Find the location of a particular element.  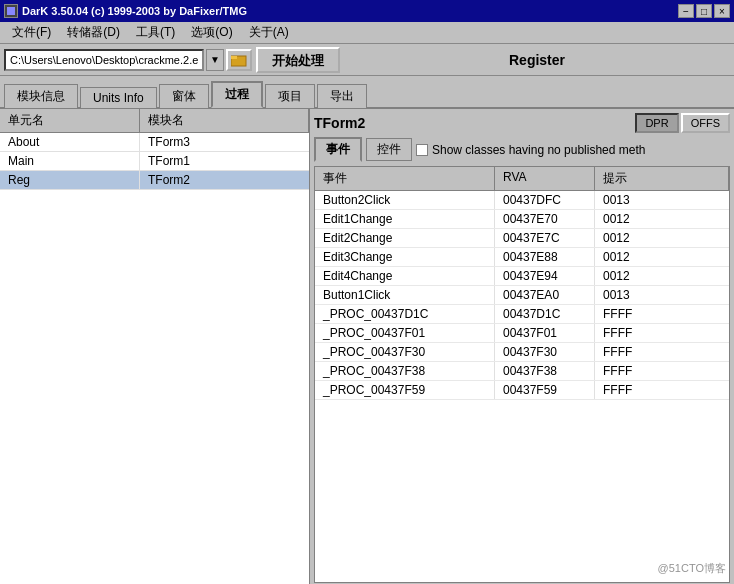

right-cell-rva: 00437EA0 is located at coordinates (545, 295).